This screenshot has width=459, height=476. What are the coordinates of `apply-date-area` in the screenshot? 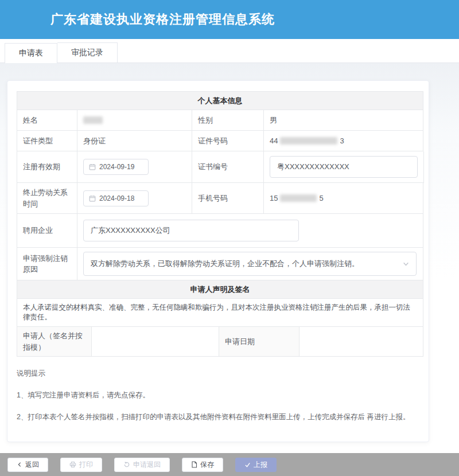 It's located at (361, 342).